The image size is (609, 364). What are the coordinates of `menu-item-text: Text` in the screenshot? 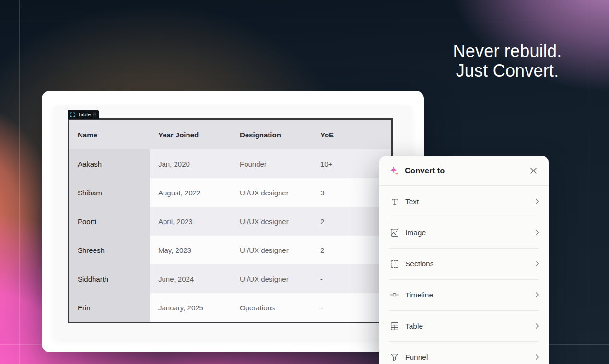 It's located at (464, 201).